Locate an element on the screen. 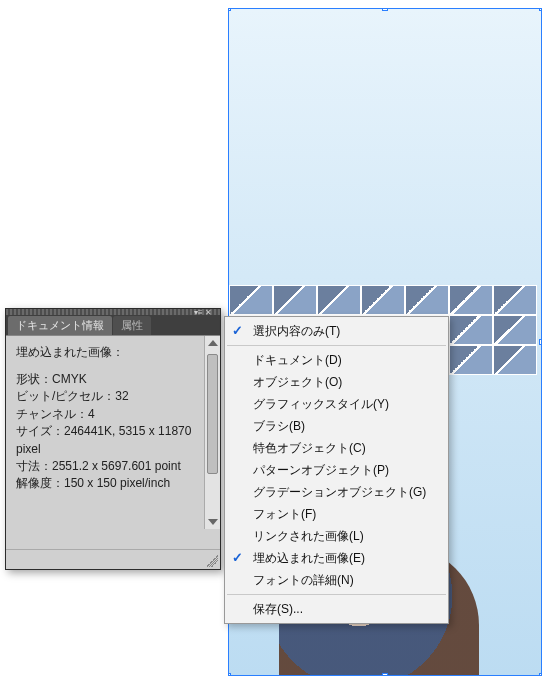 Image resolution: width=552 pixels, height=686 pixels. menu-font-detail: フォントの詳細(N) is located at coordinates (336, 580).